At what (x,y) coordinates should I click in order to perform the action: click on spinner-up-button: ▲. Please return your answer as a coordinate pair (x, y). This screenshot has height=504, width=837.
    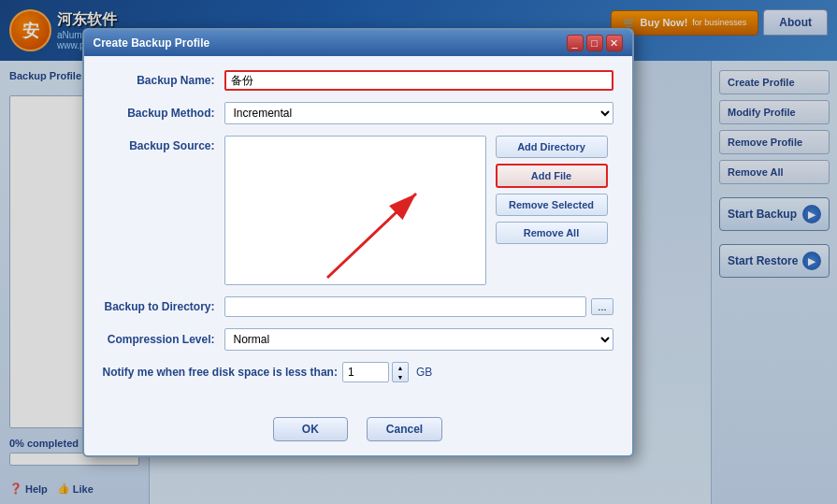
    Looking at the image, I should click on (400, 367).